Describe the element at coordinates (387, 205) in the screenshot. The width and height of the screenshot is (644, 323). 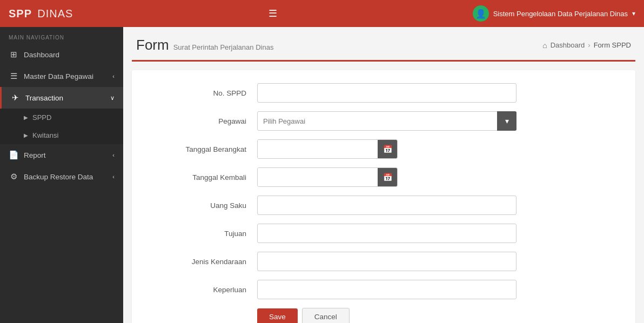
I see `input-uang-saku` at that location.